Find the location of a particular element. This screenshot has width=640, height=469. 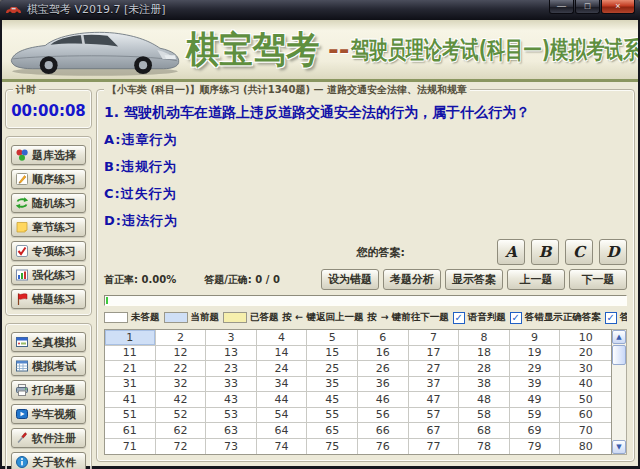

grid-cell-40: 40 is located at coordinates (586, 385).